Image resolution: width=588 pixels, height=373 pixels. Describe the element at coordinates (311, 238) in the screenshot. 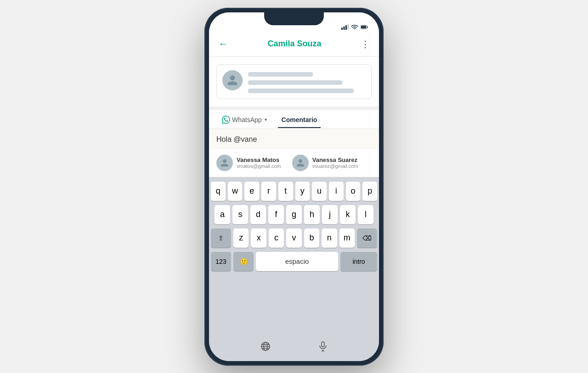

I see `key-b: b` at that location.